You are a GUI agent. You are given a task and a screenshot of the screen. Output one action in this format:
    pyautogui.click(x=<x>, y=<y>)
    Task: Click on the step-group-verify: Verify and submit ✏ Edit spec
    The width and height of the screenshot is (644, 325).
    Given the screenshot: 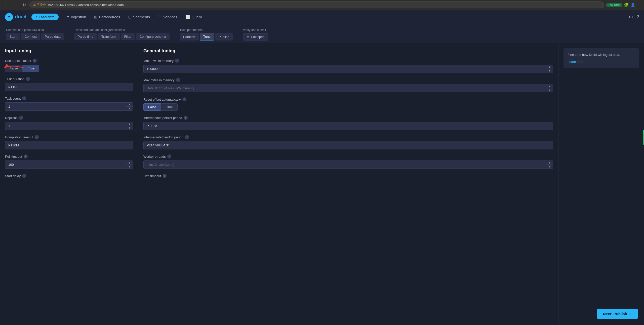 What is the action you would take?
    pyautogui.click(x=256, y=34)
    